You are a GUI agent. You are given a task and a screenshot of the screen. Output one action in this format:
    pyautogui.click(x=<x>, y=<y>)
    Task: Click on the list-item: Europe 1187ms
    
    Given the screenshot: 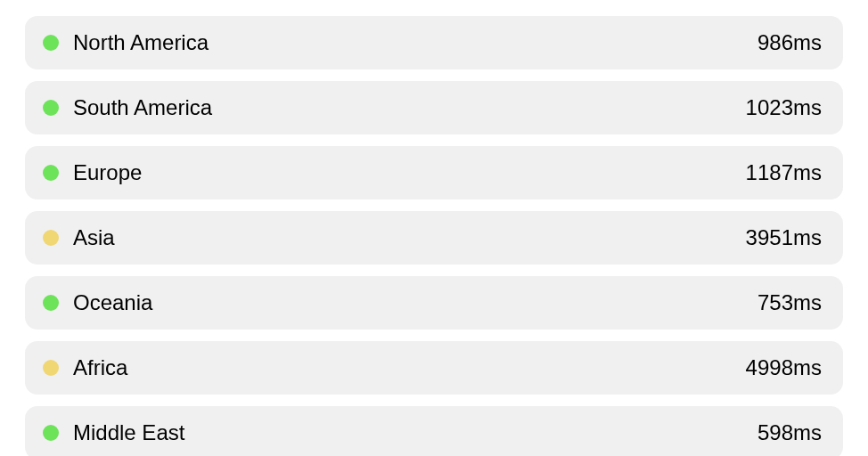 What is the action you would take?
    pyautogui.click(x=434, y=173)
    